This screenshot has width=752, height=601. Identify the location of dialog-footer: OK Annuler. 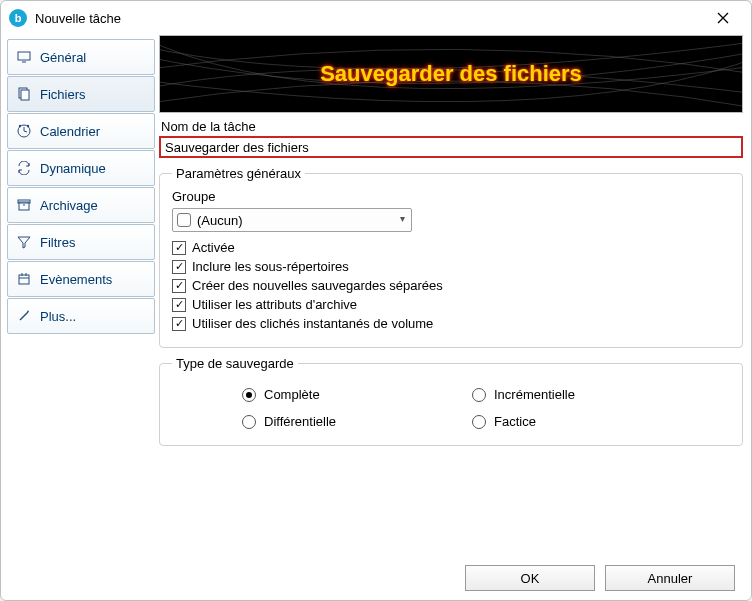
(376, 578).